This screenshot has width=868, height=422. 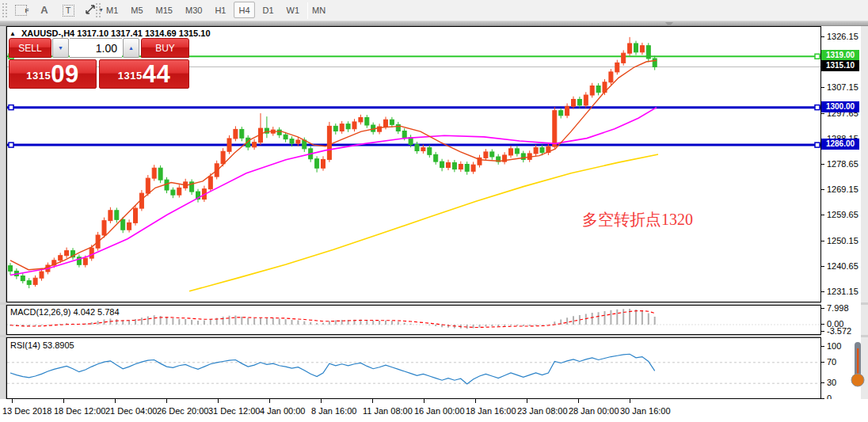 I want to click on sell-price-display: 131509, so click(x=52, y=74).